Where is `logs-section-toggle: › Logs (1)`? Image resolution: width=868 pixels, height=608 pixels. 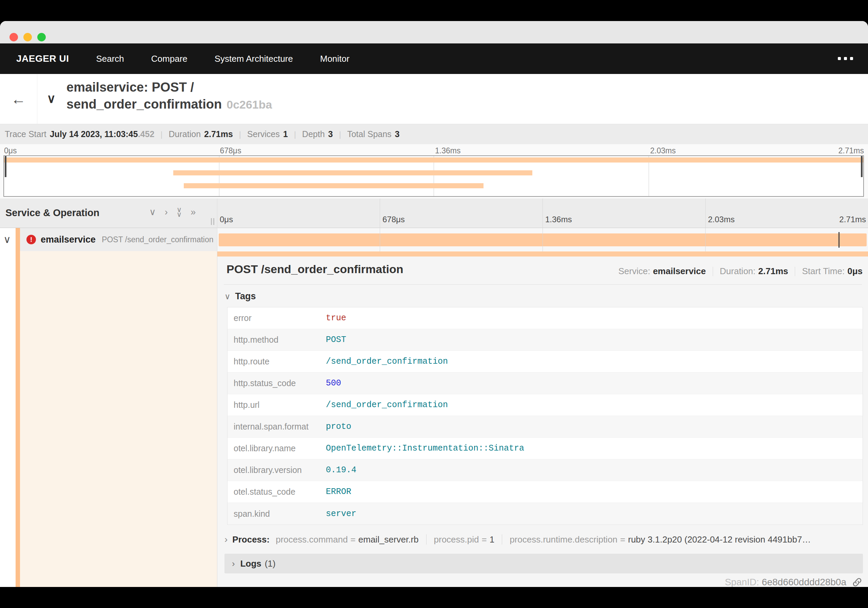
logs-section-toggle: › Logs (1) is located at coordinates (544, 564).